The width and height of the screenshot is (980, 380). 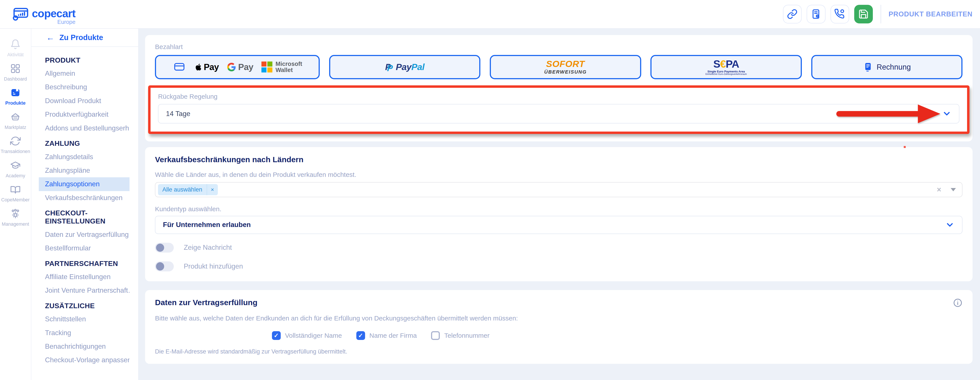 What do you see at coordinates (947, 190) in the screenshot?
I see `multiselect-controls: ×` at bounding box center [947, 190].